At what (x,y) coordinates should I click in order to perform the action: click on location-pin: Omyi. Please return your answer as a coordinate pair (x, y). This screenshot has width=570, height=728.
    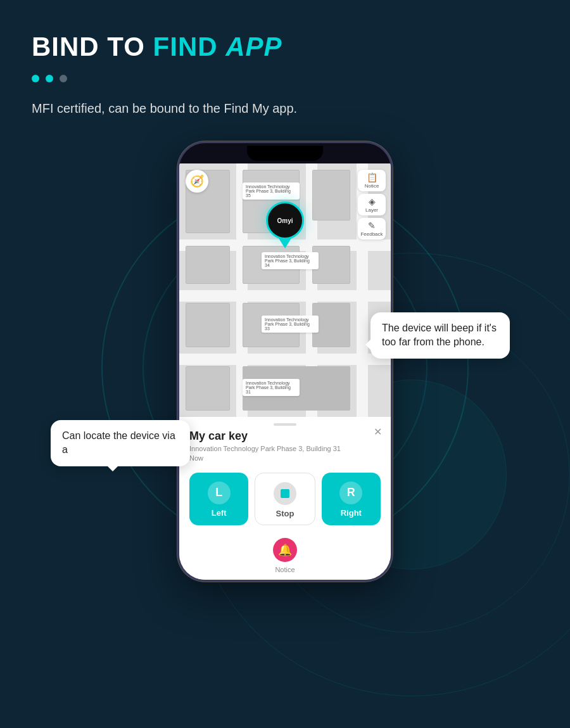
    Looking at the image, I should click on (285, 225).